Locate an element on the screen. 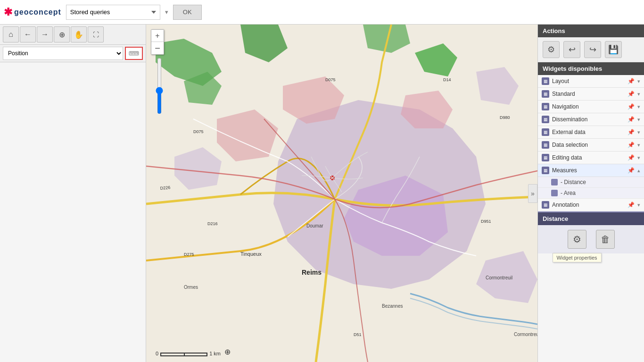 The width and height of the screenshot is (644, 362). widget-properties-tooltip: Widget properties is located at coordinates (577, 258).